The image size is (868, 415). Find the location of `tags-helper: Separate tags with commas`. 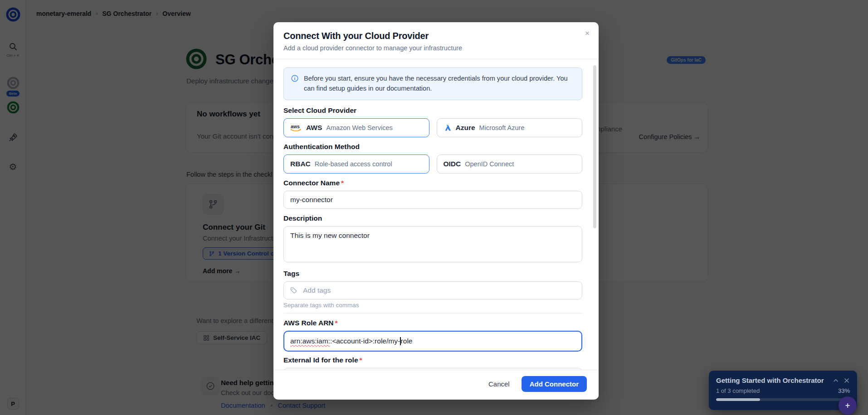

tags-helper: Separate tags with commas is located at coordinates (433, 305).